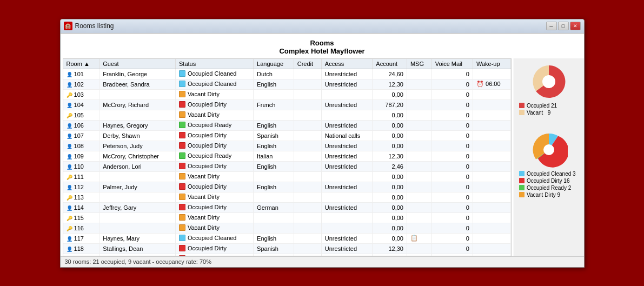  Describe the element at coordinates (287, 105) in the screenshot. I see `table-row: 👤 104 McCrory, Richard Occupied Dirty Fr…` at that location.